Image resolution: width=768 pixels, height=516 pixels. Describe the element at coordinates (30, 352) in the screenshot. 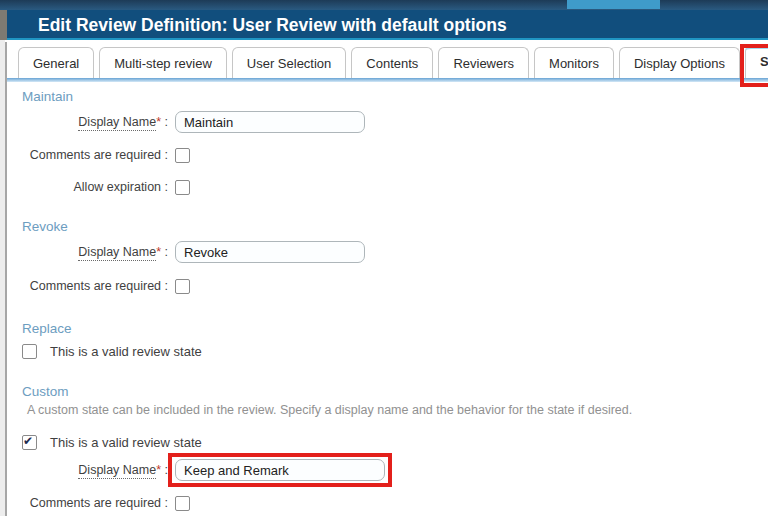

I see `replace-valid-state-checkbox` at that location.